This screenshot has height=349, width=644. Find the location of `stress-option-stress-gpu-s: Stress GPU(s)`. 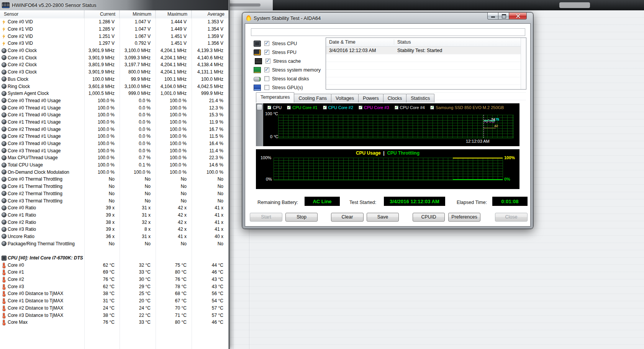

stress-option-stress-gpu-s: Stress GPU(s) is located at coordinates (290, 87).